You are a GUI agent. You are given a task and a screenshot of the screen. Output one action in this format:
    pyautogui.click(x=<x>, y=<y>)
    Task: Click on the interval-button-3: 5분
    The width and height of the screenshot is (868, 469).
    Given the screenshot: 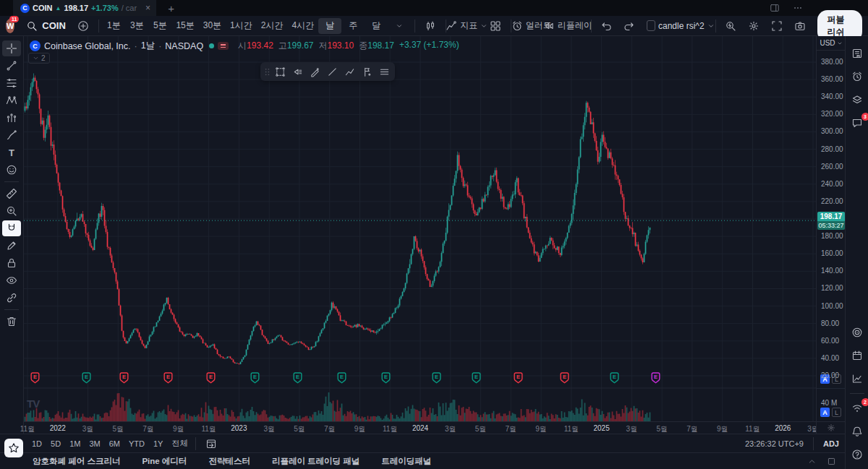 What is the action you would take?
    pyautogui.click(x=160, y=26)
    